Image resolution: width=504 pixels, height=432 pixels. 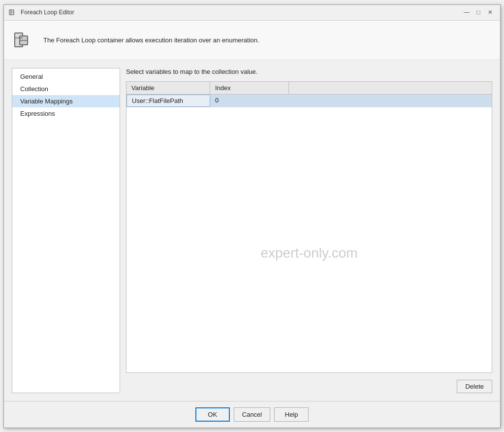 I want to click on title-controls: — □ ✕, so click(x=478, y=12).